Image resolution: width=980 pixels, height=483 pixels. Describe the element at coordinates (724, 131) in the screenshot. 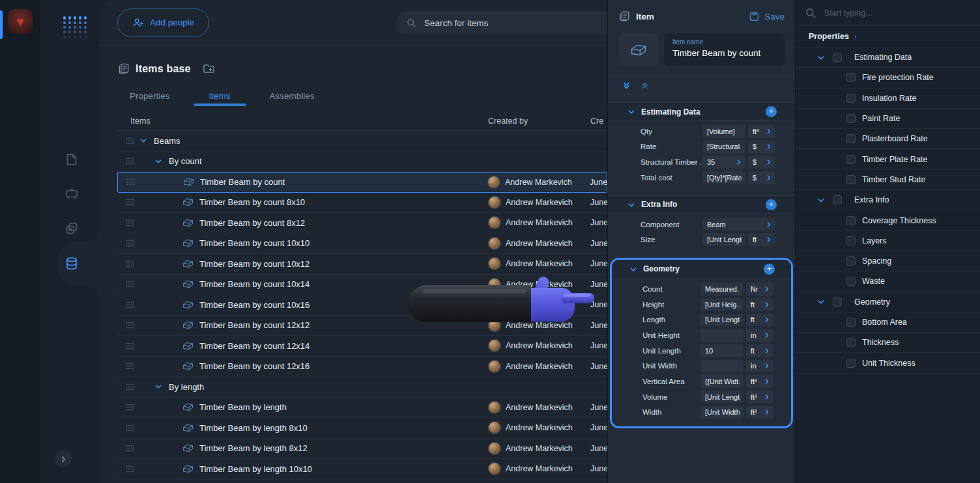

I see `property-value-field: [Volume]` at that location.